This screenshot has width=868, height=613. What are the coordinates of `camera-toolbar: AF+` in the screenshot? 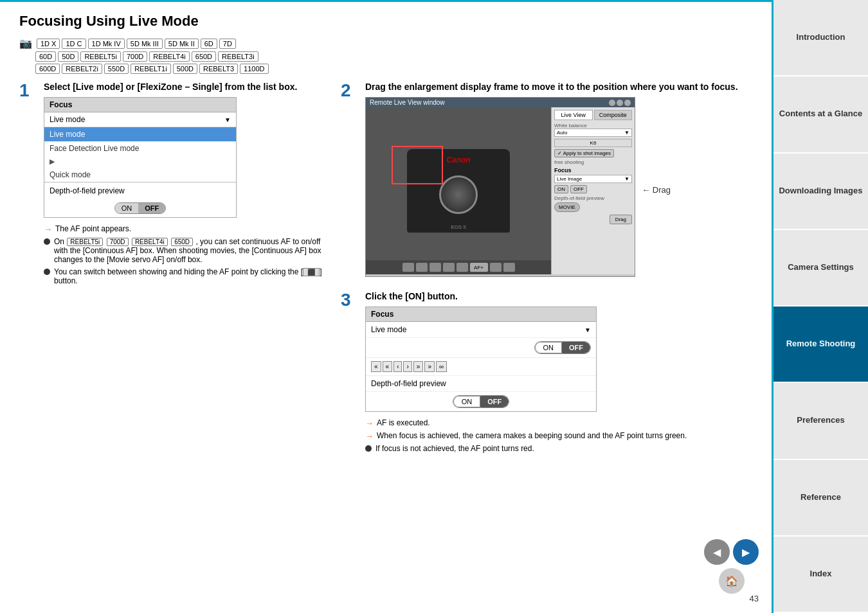 It's located at (458, 267).